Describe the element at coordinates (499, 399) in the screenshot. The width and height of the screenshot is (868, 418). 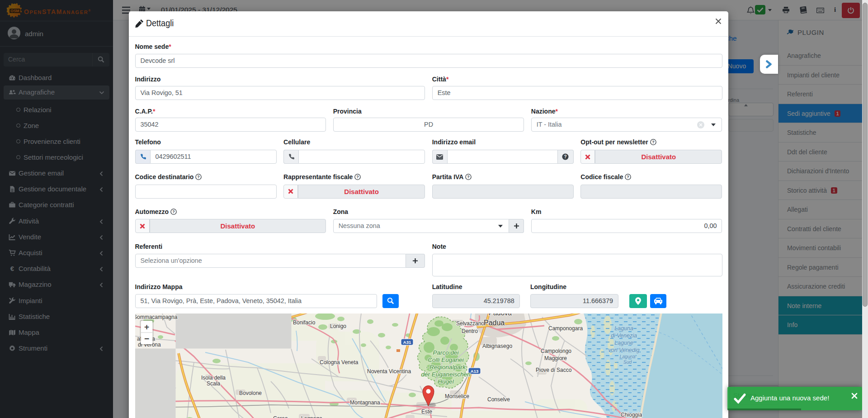
I see `svg-text: Conselve` at that location.